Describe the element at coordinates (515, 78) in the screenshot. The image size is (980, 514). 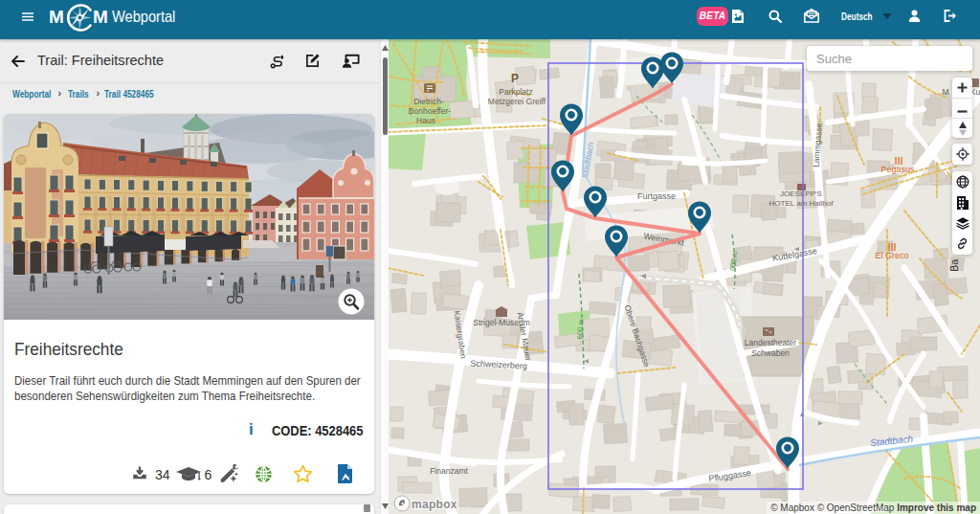
I see `svg-text: P` at that location.